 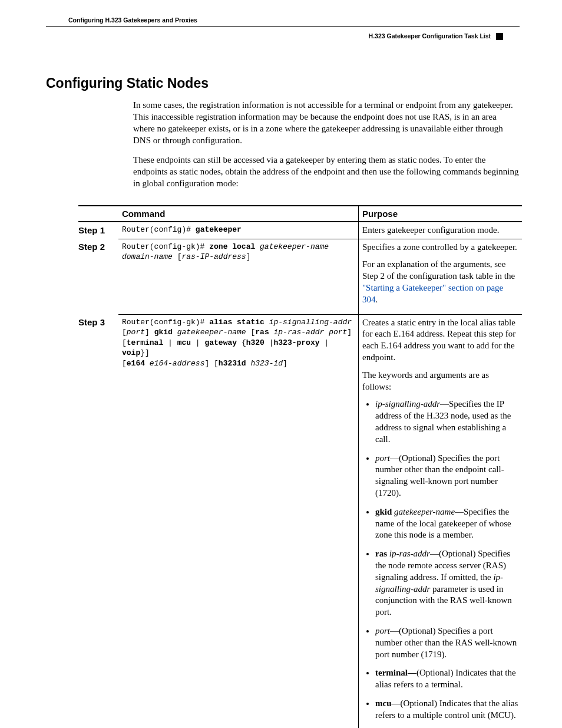 I want to click on purpose-cell: Specifies a zone controlled by a gatekee…, so click(x=441, y=276).